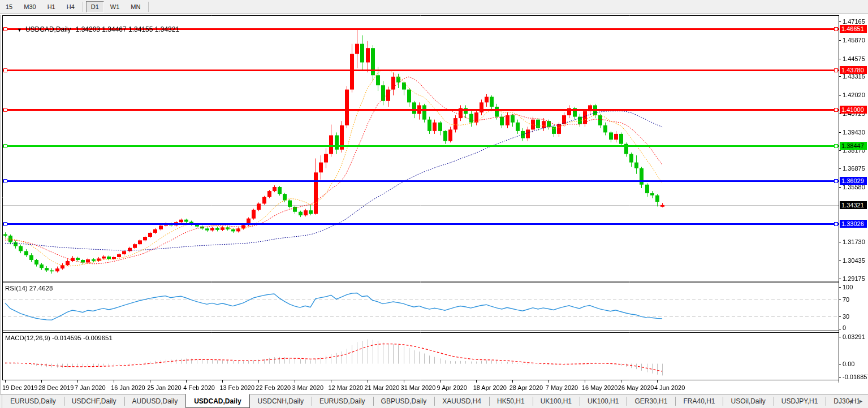 The image size is (868, 408). Describe the element at coordinates (846, 300) in the screenshot. I see `rsi-axis-tick: 70` at that location.